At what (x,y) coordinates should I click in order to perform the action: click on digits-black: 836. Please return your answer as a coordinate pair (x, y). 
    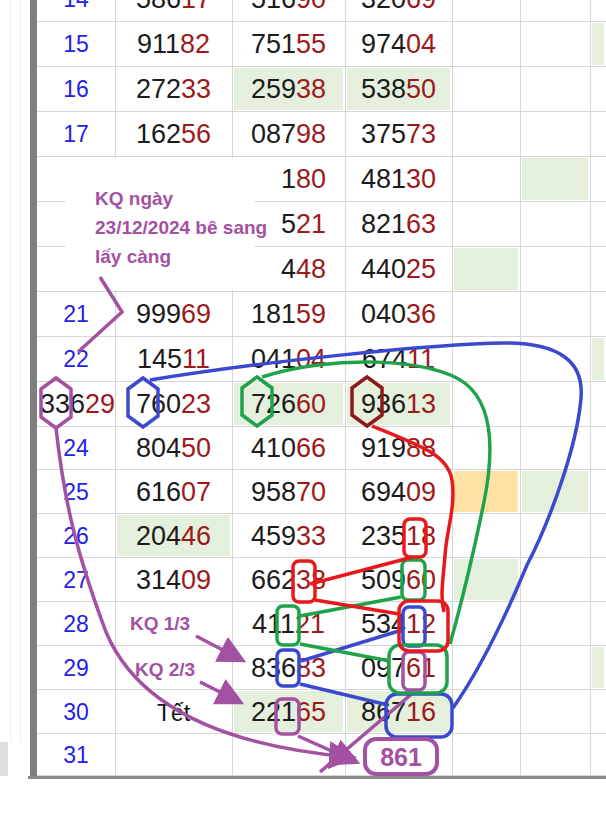
    Looking at the image, I should click on (274, 668).